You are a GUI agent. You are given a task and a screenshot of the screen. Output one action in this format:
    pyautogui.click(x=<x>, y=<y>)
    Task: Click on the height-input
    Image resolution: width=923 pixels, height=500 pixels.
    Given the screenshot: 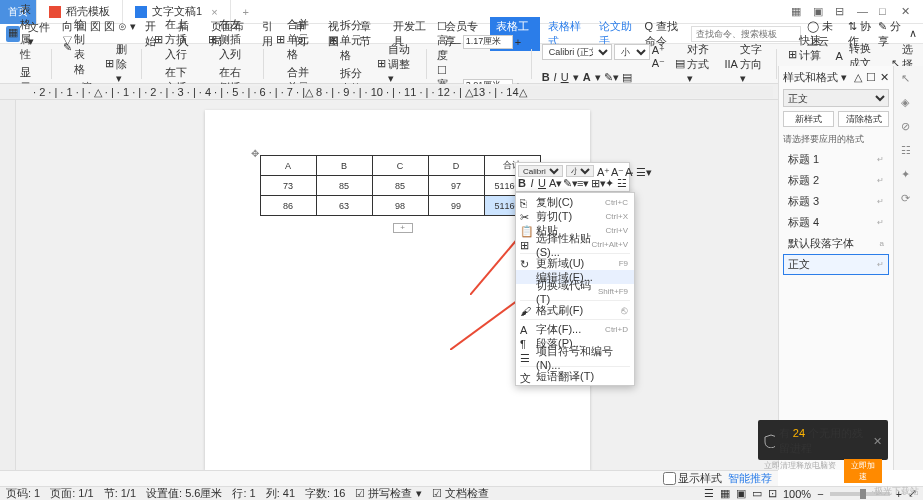 What is the action you would take?
    pyautogui.click(x=488, y=42)
    